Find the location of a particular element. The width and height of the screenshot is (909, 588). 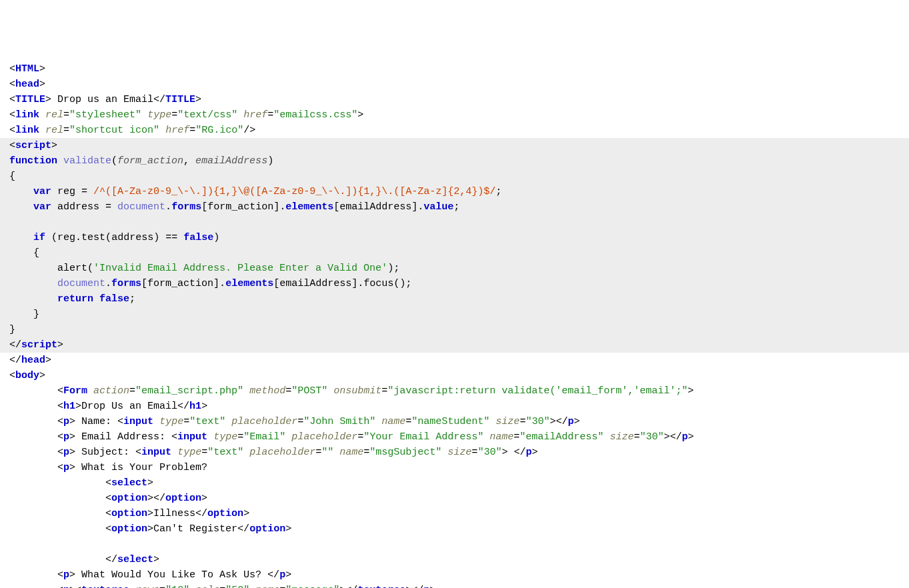

code-line: if (reg.test(address) == false) is located at coordinates (115, 237).